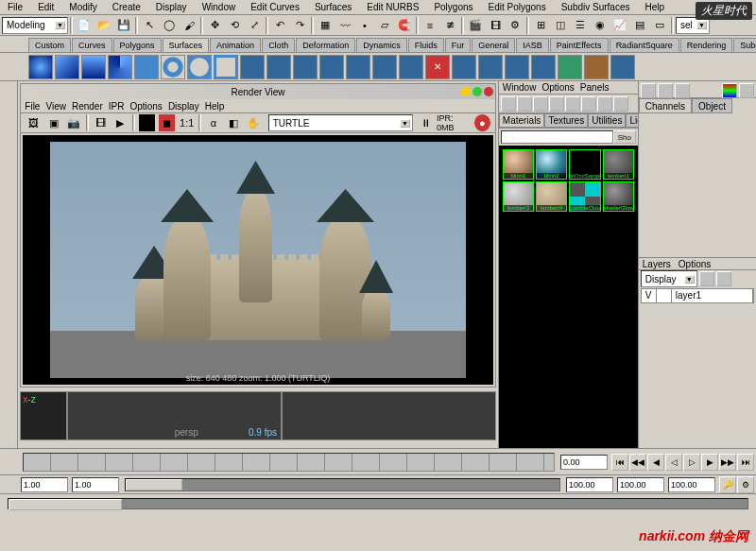 The image size is (756, 551). I want to click on detach-icon, so click(490, 67).